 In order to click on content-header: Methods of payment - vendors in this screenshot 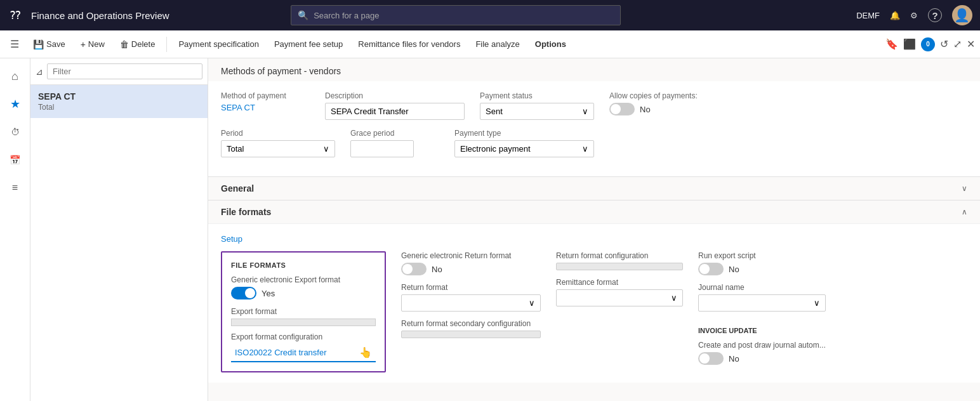, I will do `click(594, 70)`.